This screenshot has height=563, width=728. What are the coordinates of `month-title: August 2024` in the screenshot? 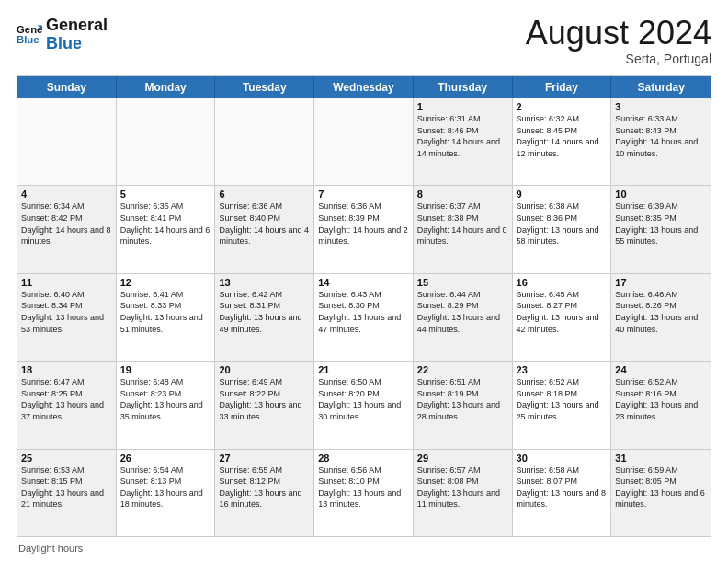 It's located at (619, 33).